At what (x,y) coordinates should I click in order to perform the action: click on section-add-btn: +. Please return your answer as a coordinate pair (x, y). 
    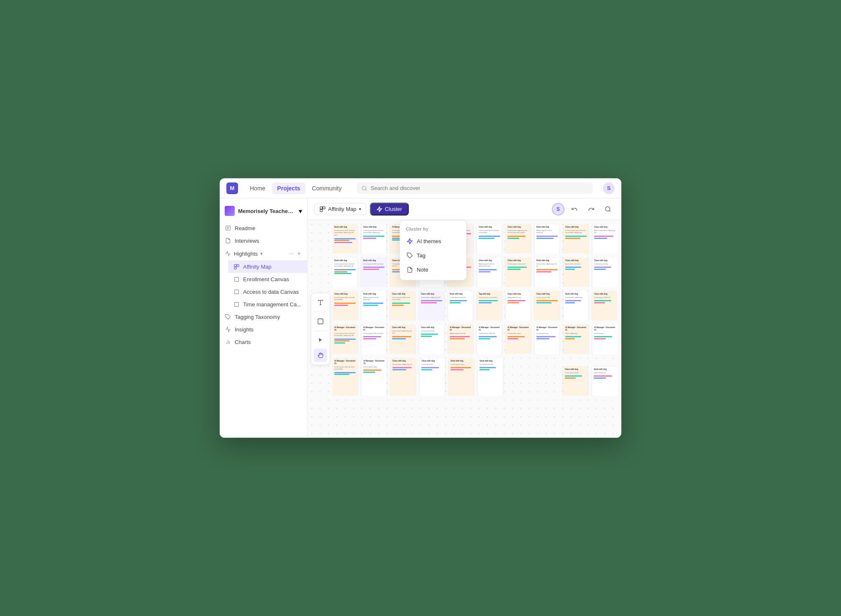
    Looking at the image, I should click on (299, 254).